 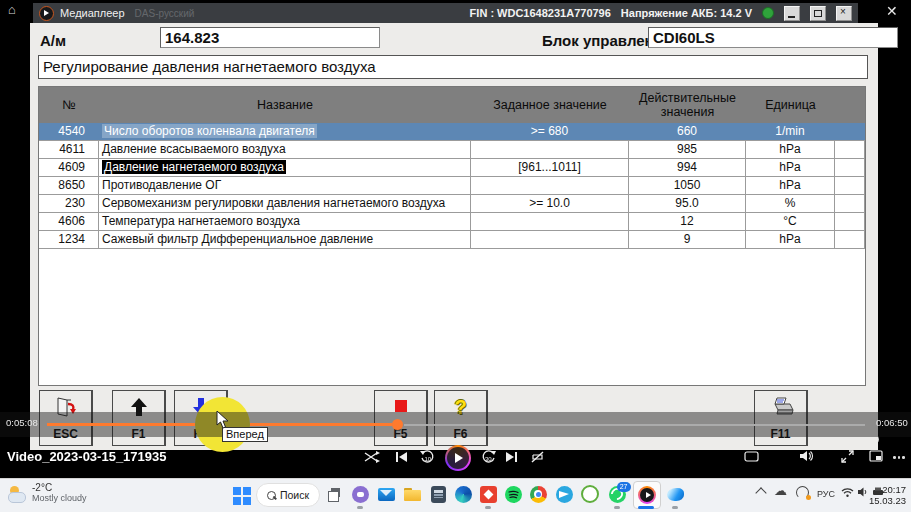 What do you see at coordinates (792, 14) in the screenshot?
I see `minimize-button` at bounding box center [792, 14].